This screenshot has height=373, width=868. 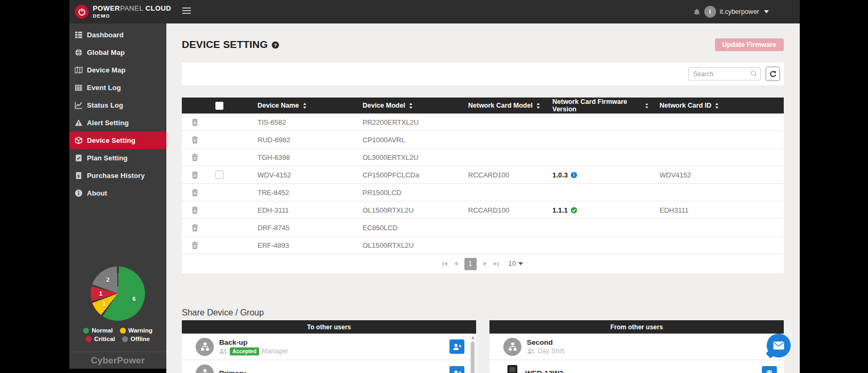 I want to click on about-icon, so click(x=79, y=193).